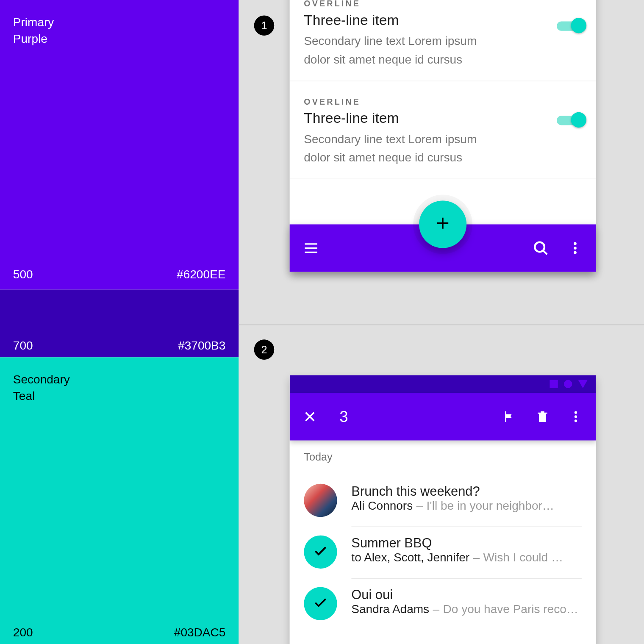 The height and width of the screenshot is (644, 644). What do you see at coordinates (390, 609) in the screenshot?
I see `email-sender: Sandra Adams` at bounding box center [390, 609].